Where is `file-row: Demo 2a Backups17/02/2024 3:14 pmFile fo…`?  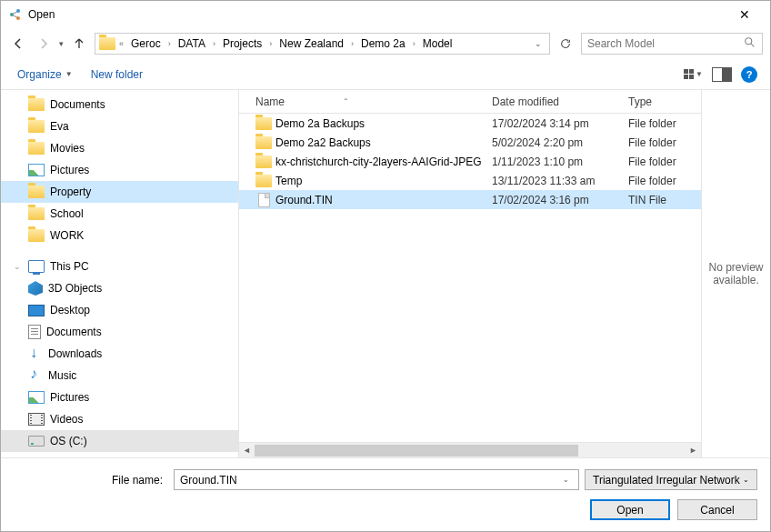
file-row: Demo 2a Backups17/02/2024 3:14 pmFile fo… is located at coordinates (470, 124).